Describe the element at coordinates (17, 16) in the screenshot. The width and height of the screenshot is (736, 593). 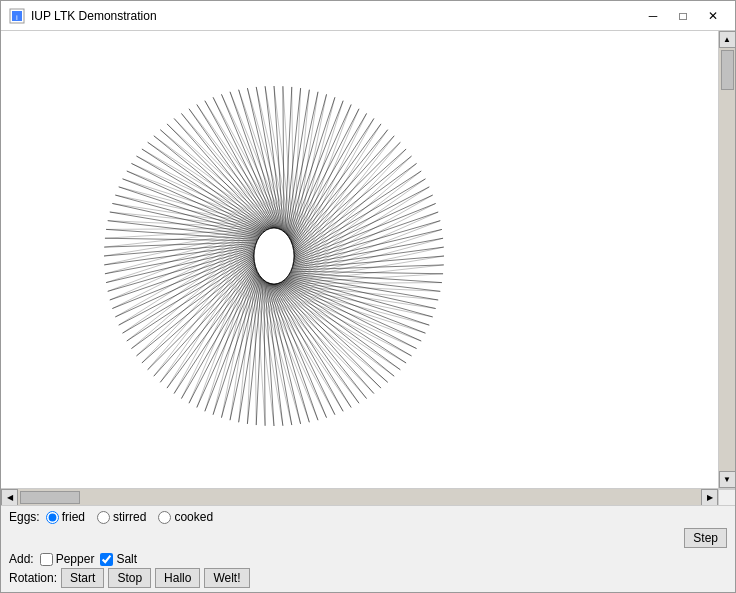
I see `window-icon: i` at that location.